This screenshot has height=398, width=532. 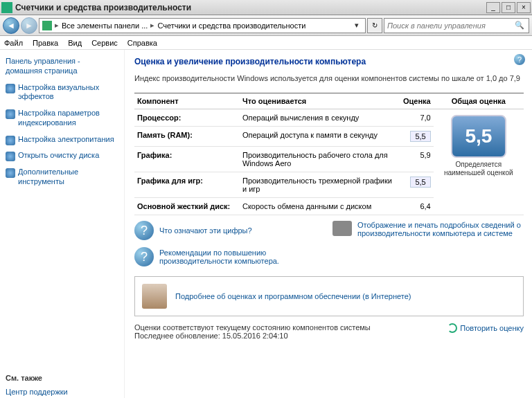 What do you see at coordinates (479, 169) in the screenshot?
I see `overall-caption: Определяется наименьшей оценкой` at bounding box center [479, 169].